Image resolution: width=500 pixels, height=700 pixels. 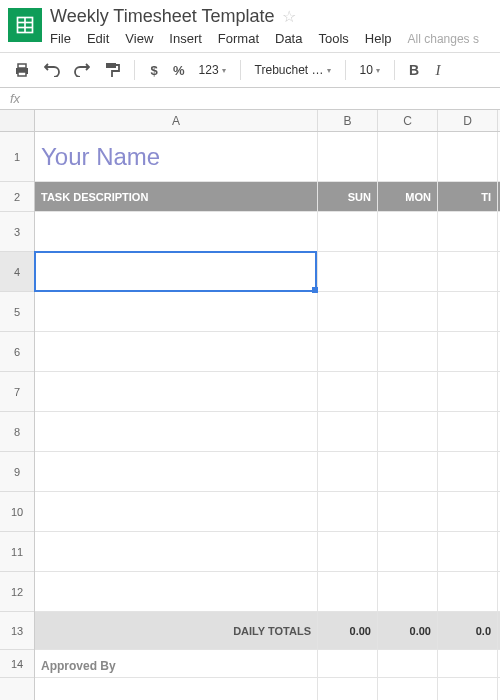 What do you see at coordinates (250, 99) in the screenshot?
I see `formula-bar: fx` at bounding box center [250, 99].